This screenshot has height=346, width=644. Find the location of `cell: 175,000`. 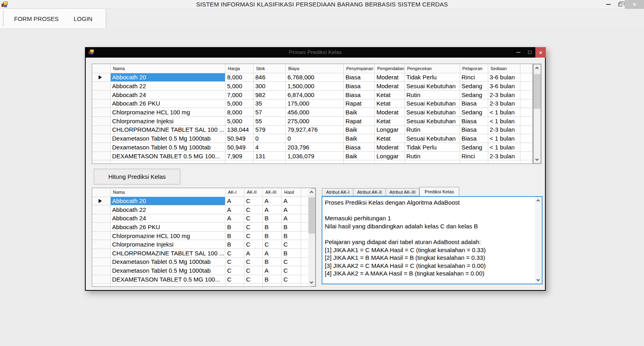

cell: 175,000 is located at coordinates (315, 104).